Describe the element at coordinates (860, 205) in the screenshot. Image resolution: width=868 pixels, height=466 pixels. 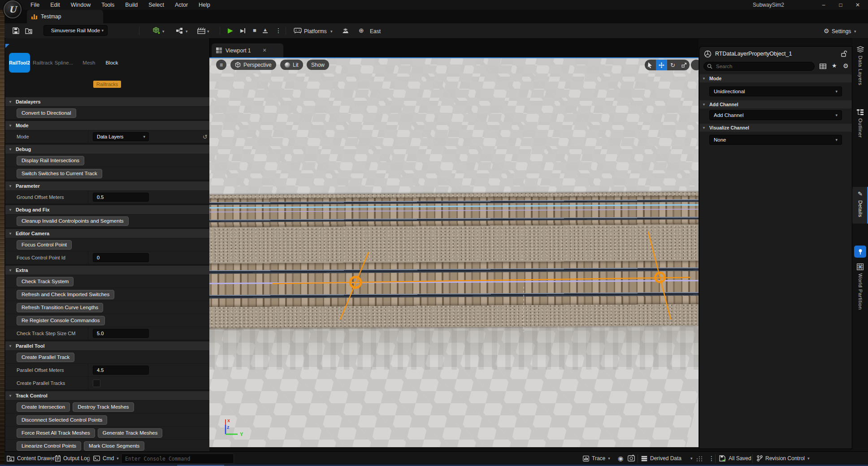
I see `sidebar-tab-details: ✎ Details` at that location.